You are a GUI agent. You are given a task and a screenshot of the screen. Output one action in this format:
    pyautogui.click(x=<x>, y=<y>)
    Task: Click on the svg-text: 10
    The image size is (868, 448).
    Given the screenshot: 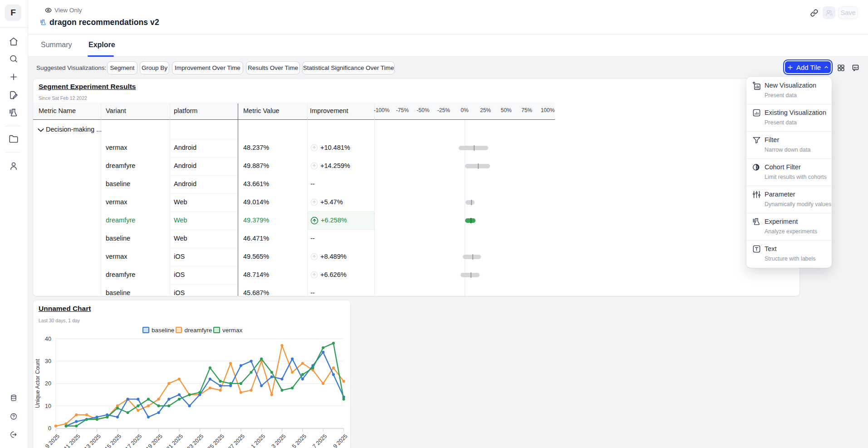 What is the action you would take?
    pyautogui.click(x=48, y=406)
    